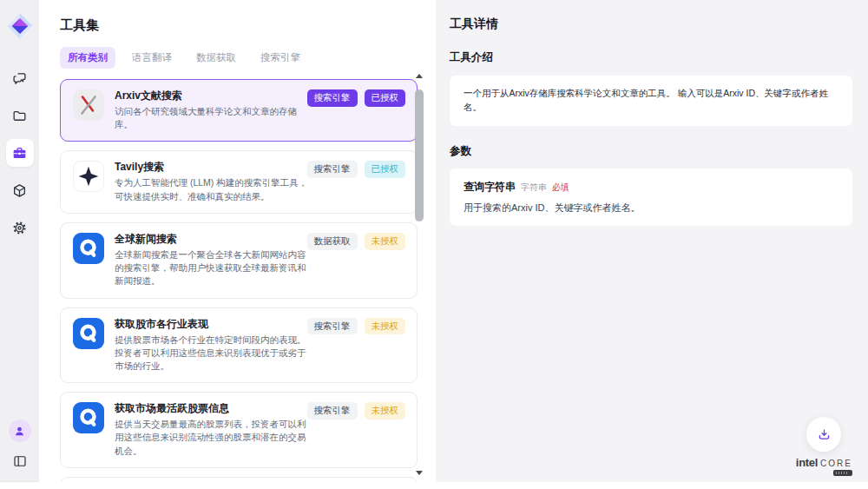 The height and width of the screenshot is (489, 868). I want to click on page-title: 工具集, so click(248, 26).